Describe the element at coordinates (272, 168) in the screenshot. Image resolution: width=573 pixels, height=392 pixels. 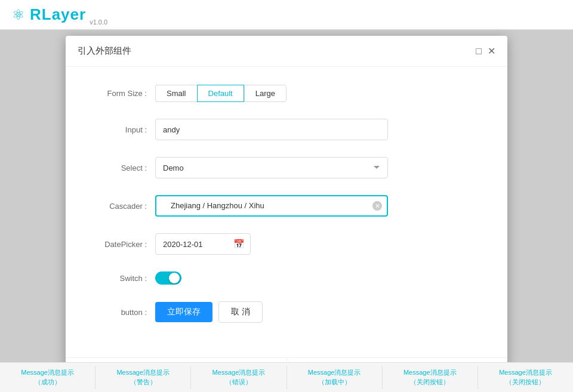
I see `select-field: Demo` at that location.